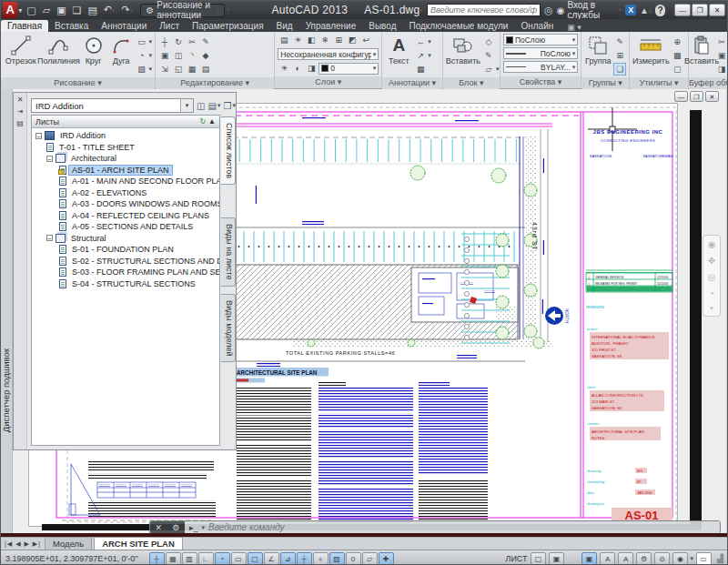 The width and height of the screenshot is (728, 565). Describe the element at coordinates (311, 68) in the screenshot. I see `unlock-icon: ◨` at that location.